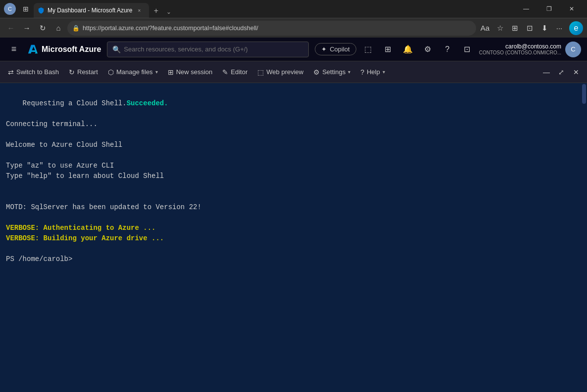  What do you see at coordinates (447, 49) in the screenshot?
I see `help-btn: ?` at bounding box center [447, 49].